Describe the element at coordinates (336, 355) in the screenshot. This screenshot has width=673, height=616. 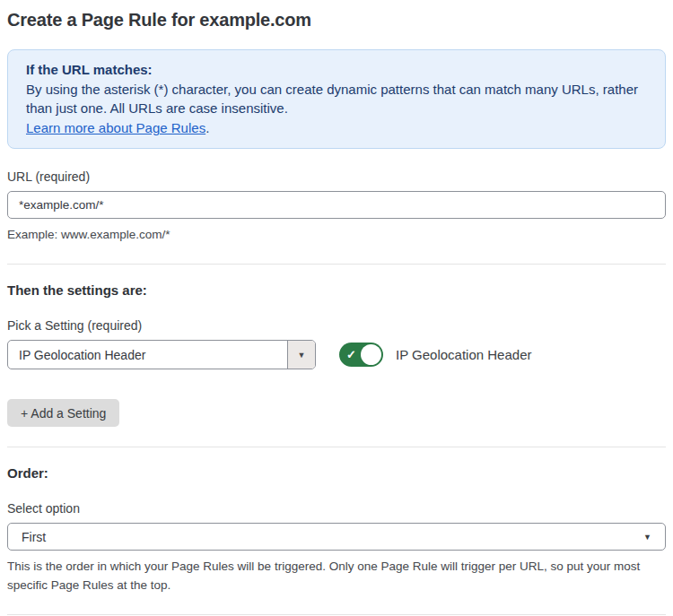
I see `settings-controls-row: IP Geolocation Header ▼ ✓ IP Geolocation…` at that location.